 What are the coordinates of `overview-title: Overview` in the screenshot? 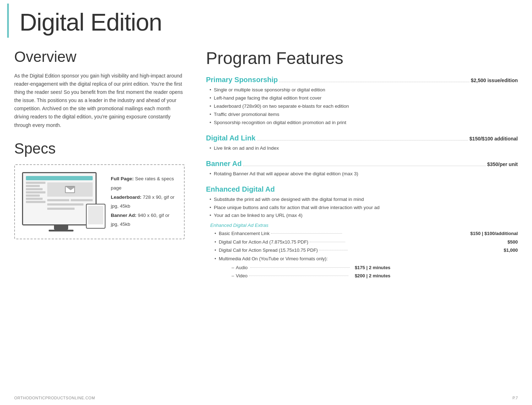 It's located at (99, 57).